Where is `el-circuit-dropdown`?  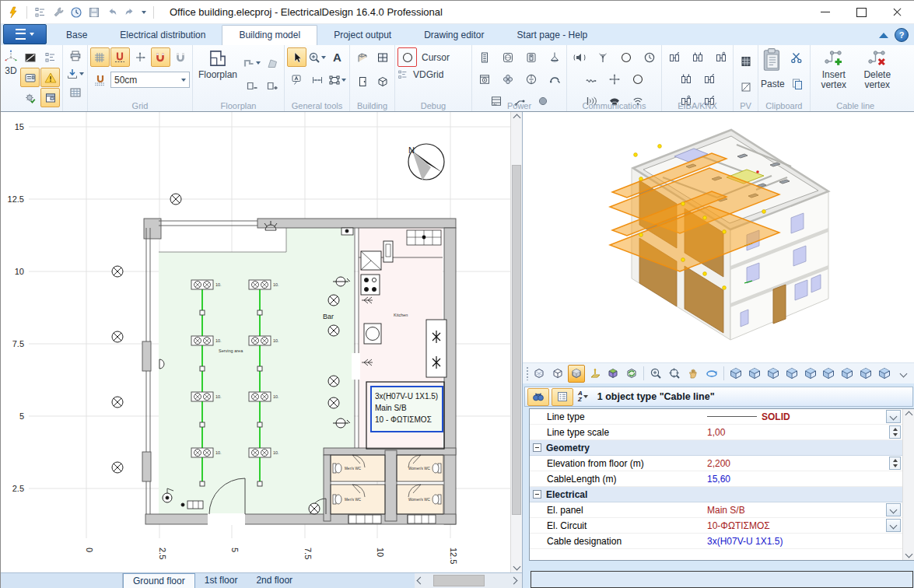 el-circuit-dropdown is located at coordinates (893, 526).